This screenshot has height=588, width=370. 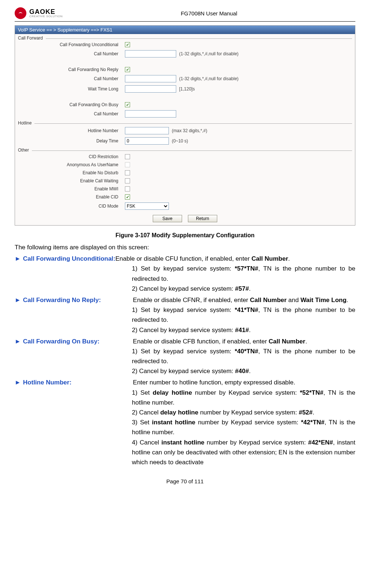 I want to click on cfnr-desc-1: 1) Set by keypad service system: *41*TN#…, so click(x=244, y=315).